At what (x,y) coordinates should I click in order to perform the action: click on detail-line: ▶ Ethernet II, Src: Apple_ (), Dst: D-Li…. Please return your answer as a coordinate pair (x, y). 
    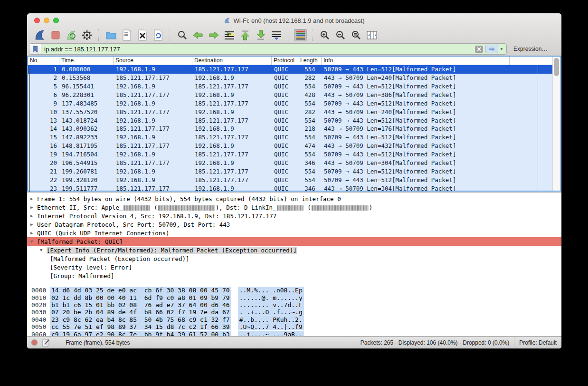
    Looking at the image, I should click on (294, 207).